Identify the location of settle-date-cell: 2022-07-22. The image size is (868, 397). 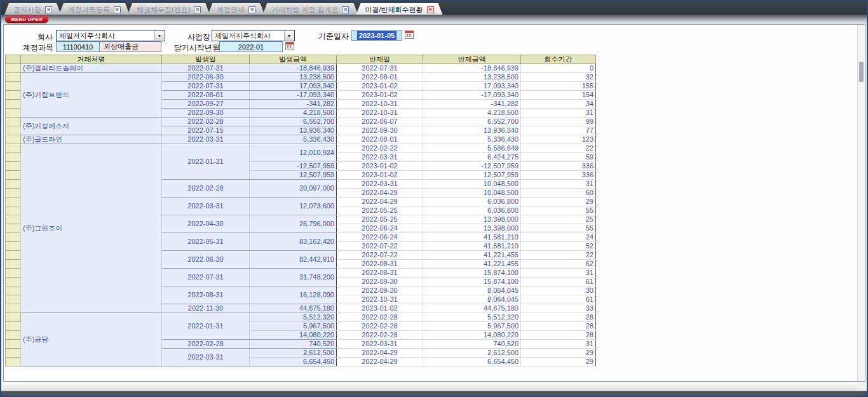
(380, 255).